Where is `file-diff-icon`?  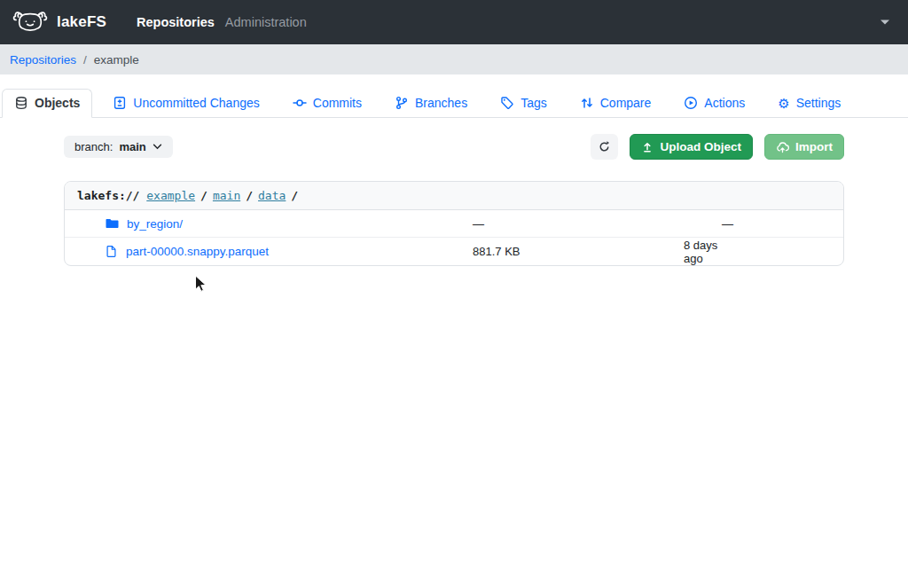 file-diff-icon is located at coordinates (120, 103).